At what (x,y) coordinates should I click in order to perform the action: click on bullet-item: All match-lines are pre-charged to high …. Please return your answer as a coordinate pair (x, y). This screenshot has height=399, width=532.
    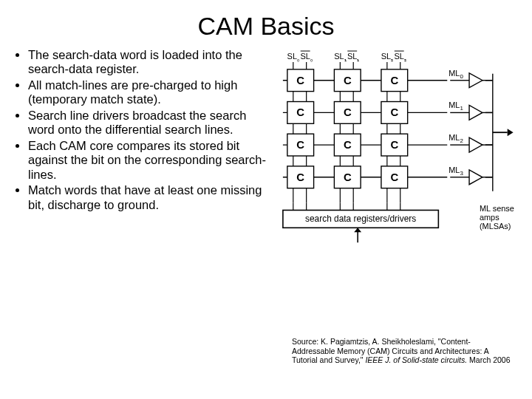
    Looking at the image, I should click on (149, 93).